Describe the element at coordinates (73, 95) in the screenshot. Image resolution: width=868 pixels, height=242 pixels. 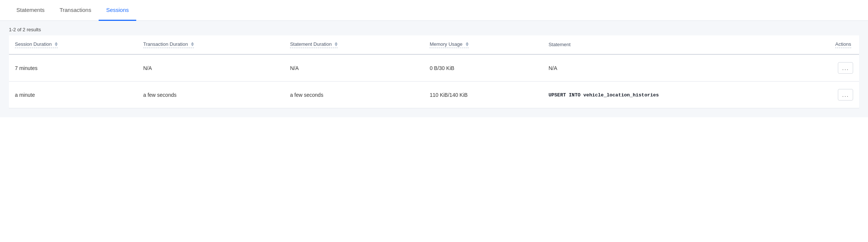
I see `cell-session-duration-1: a minute` at that location.